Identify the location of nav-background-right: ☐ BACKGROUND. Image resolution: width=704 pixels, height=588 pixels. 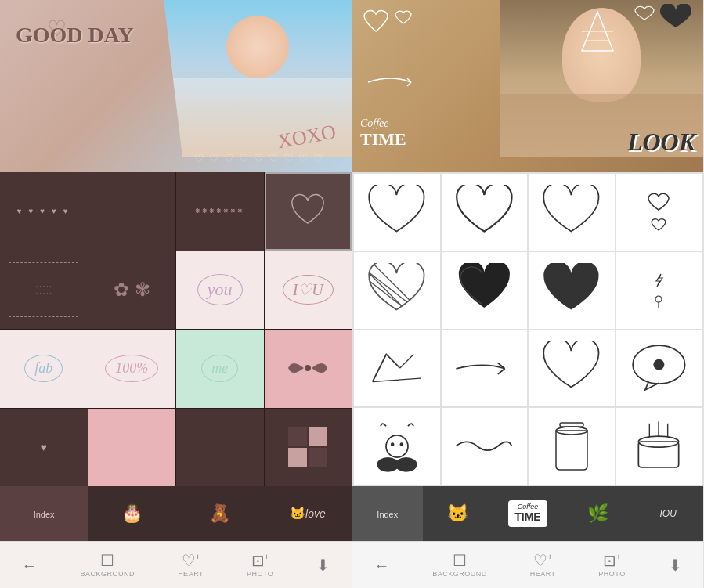
(460, 565).